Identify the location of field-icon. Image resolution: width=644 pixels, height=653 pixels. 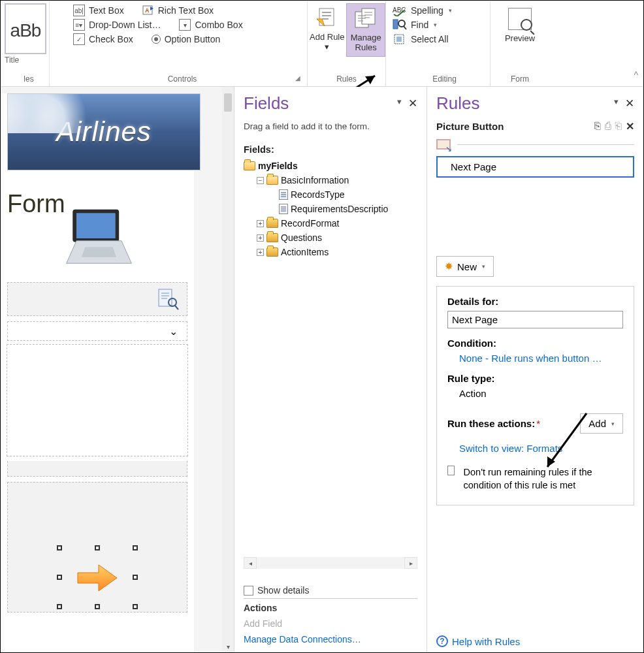
(283, 209).